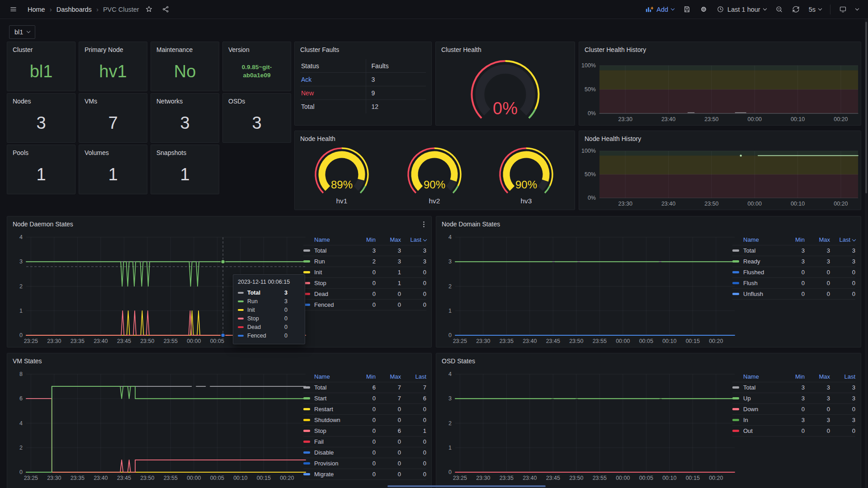  I want to click on refresh-interval-picker: 5s, so click(815, 9).